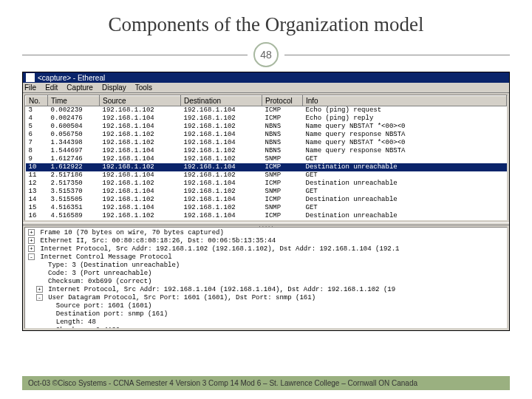 The height and width of the screenshot is (399, 532). I want to click on detail-line: Destination port: snmp (161), so click(266, 315).